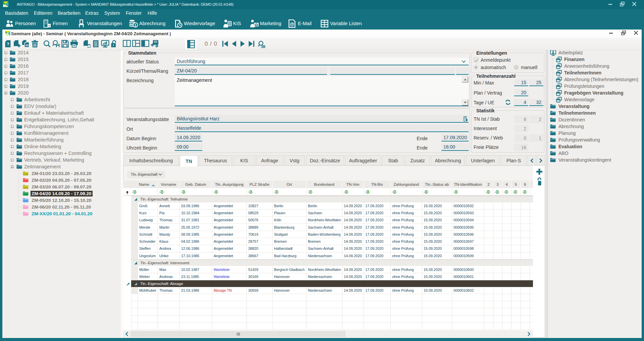  Describe the element at coordinates (62, 180) in the screenshot. I see `tree-seminar-label: ZM-02/20 04.05.20 - 07.05.20` at that location.